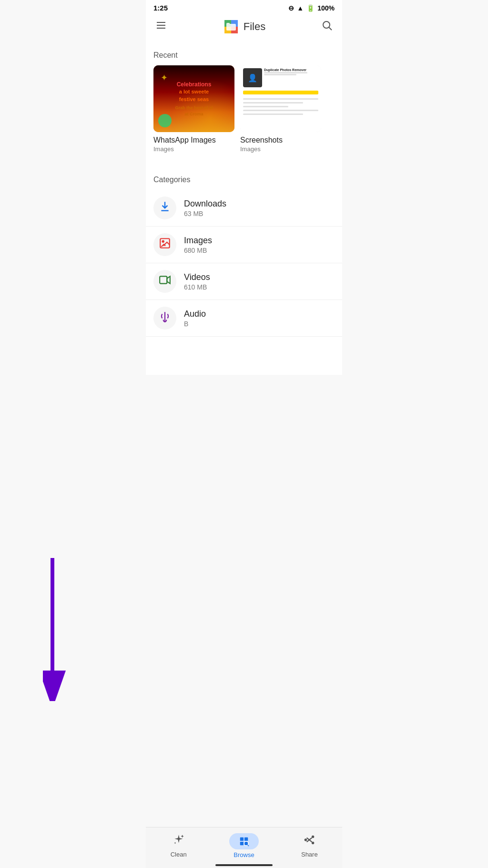 Image resolution: width=488 pixels, height=868 pixels. I want to click on top-app-bar: Files, so click(244, 28).